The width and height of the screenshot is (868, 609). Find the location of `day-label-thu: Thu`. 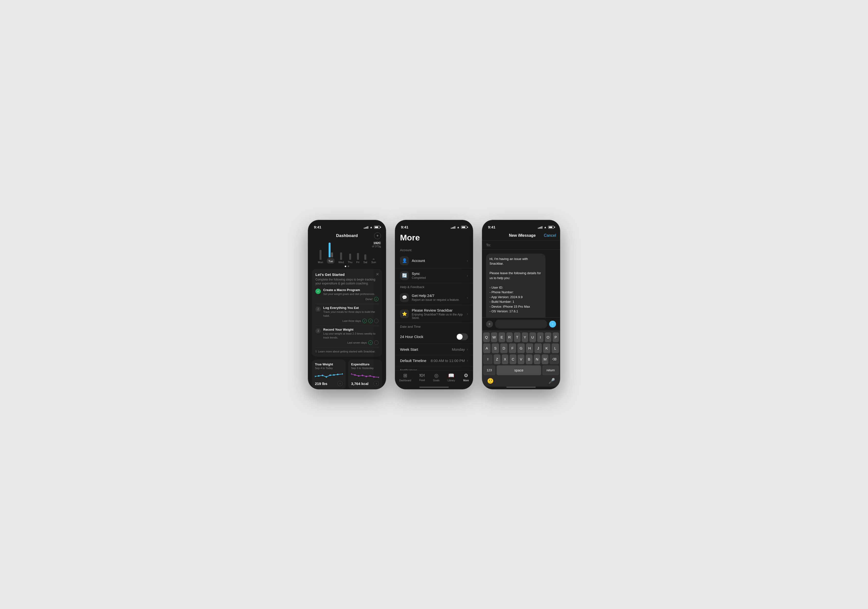

day-label-thu: Thu is located at coordinates (350, 262).